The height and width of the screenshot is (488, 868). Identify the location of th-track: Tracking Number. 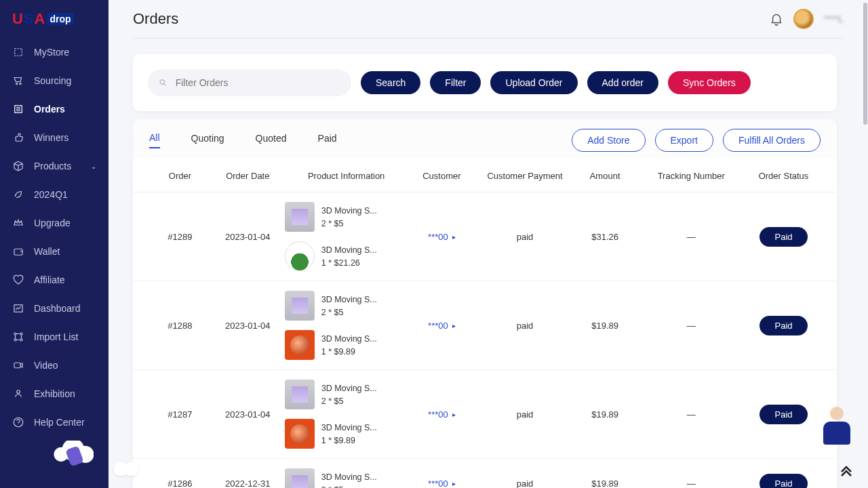
(692, 176).